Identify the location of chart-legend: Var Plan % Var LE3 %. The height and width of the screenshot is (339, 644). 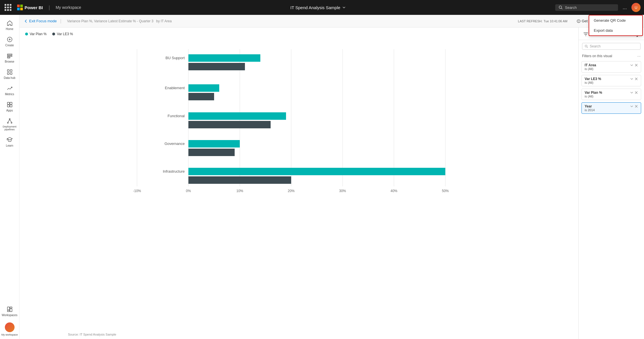
(299, 34).